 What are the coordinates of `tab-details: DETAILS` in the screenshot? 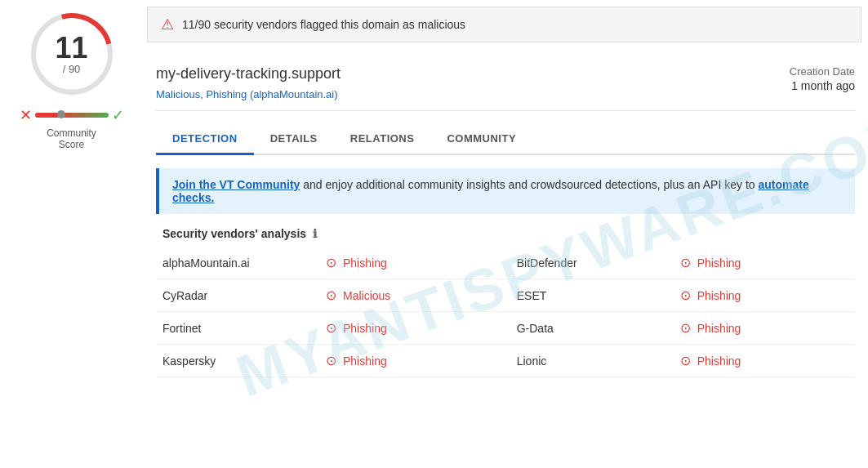 It's located at (294, 139).